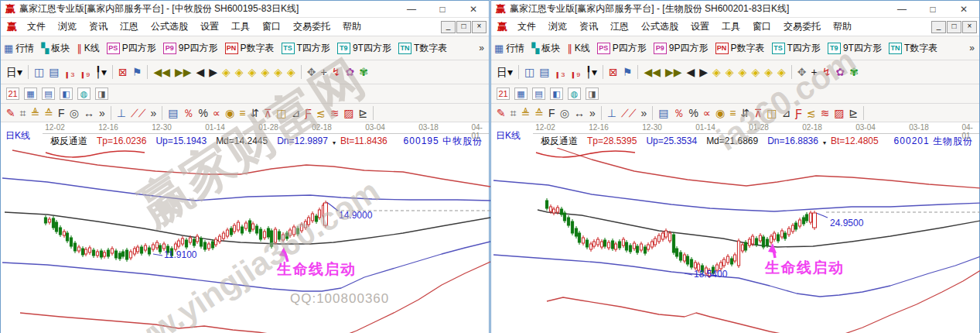  I want to click on tool-quotes: ▦行情, so click(19, 48).